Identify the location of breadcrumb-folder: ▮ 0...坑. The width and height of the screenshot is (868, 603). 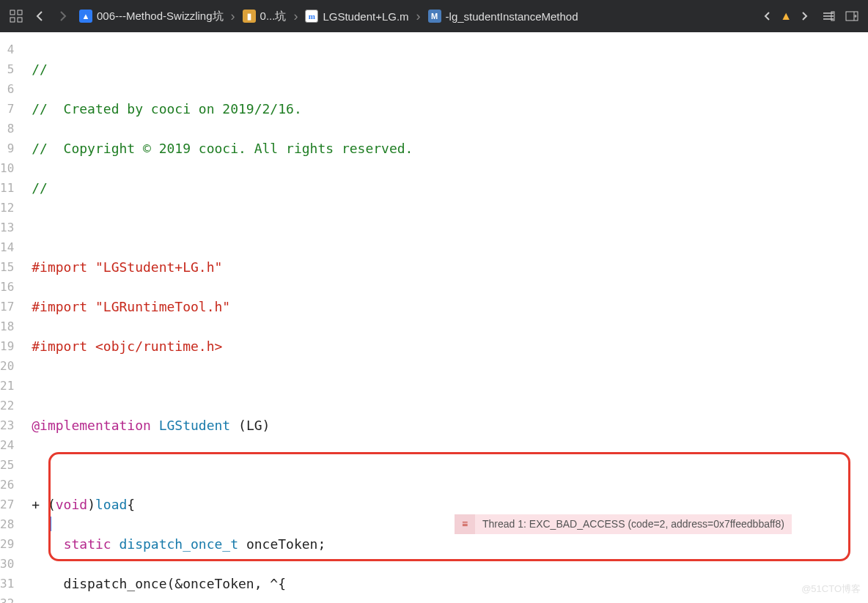
(265, 16).